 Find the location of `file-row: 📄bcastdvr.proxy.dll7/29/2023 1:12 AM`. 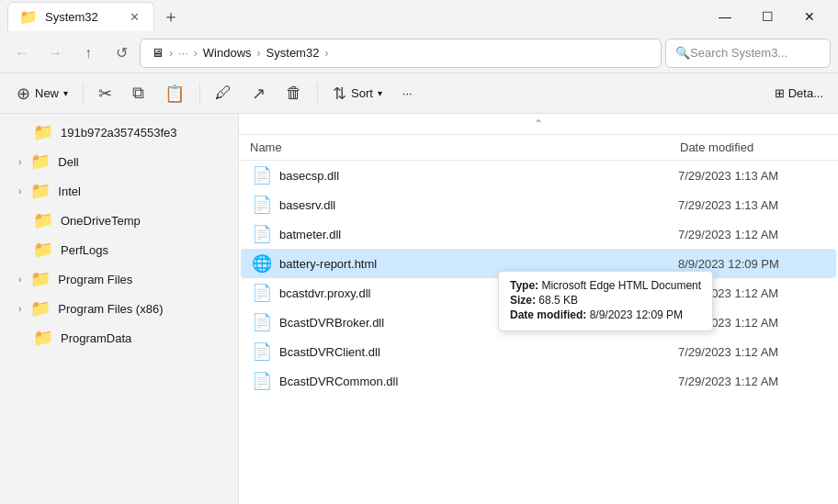

file-row: 📄bcastdvr.proxy.dll7/29/2023 1:12 AM is located at coordinates (538, 293).